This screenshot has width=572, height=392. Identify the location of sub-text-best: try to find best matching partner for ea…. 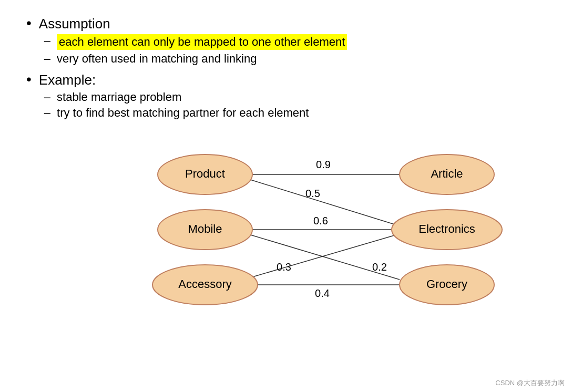
(183, 113).